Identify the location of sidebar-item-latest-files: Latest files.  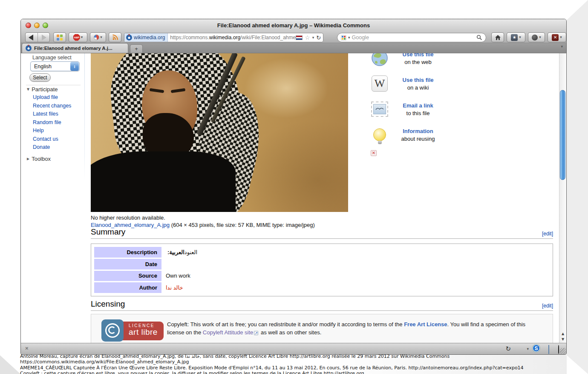
(46, 114).